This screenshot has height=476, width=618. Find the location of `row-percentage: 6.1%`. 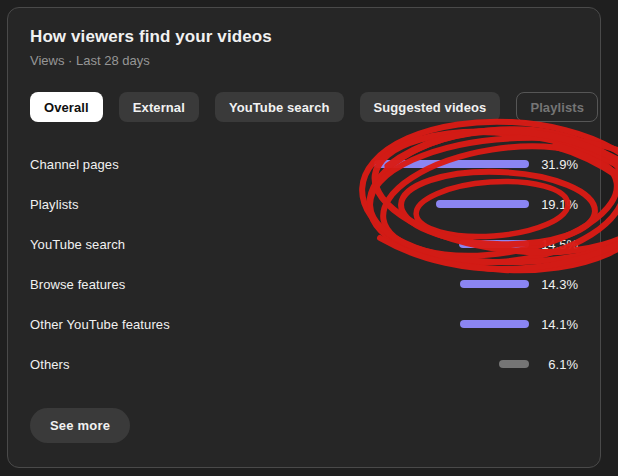

row-percentage: 6.1% is located at coordinates (559, 364).